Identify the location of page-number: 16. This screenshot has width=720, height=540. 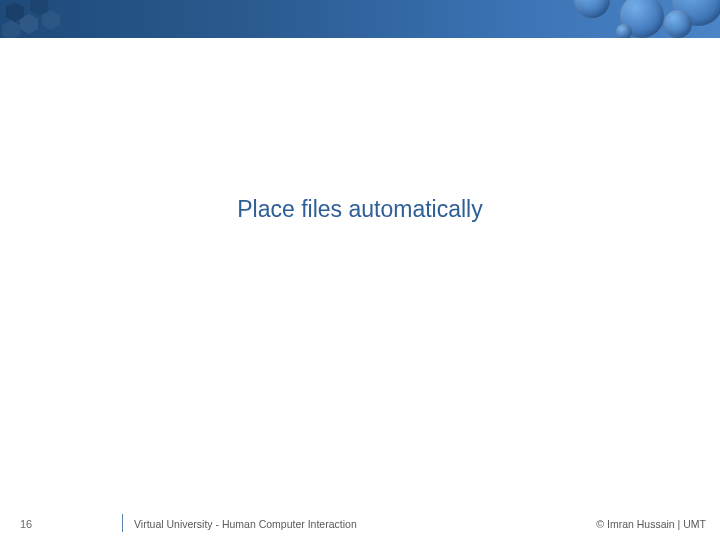
(26, 524).